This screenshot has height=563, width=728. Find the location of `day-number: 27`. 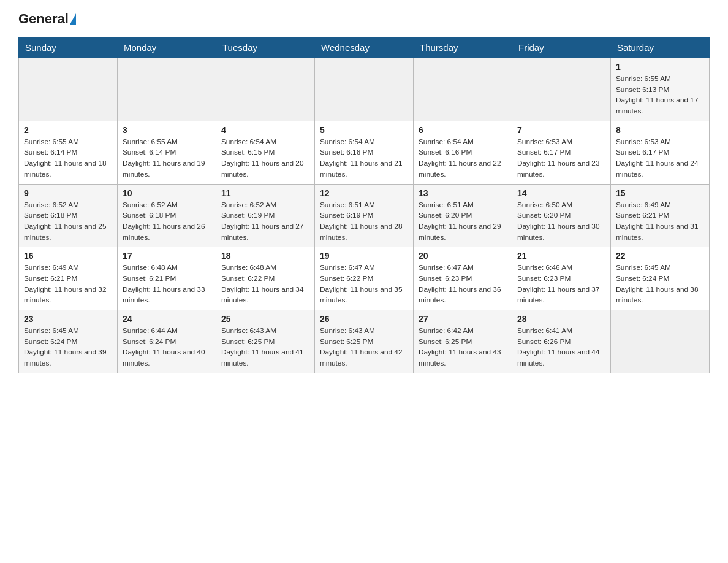

day-number: 27 is located at coordinates (463, 319).